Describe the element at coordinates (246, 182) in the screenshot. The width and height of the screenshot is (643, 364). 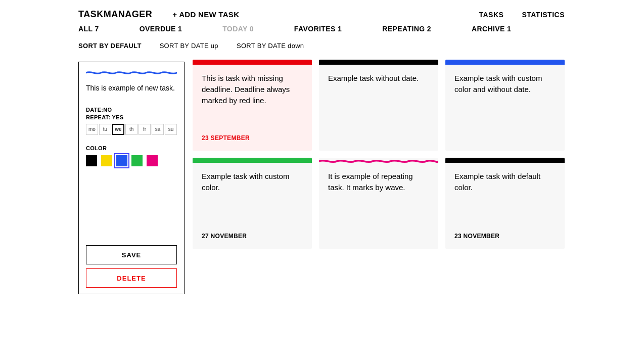
I see `card-text: Example task with custom color.` at that location.